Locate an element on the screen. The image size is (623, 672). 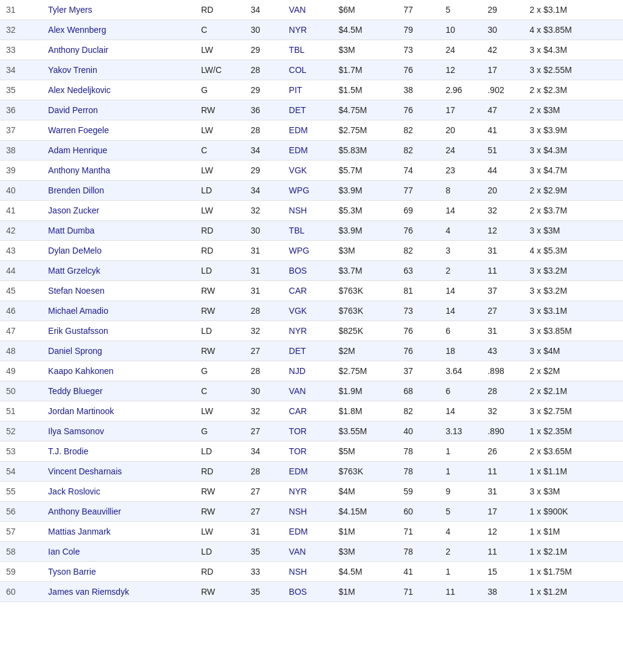
table-cell: 59 is located at coordinates (21, 572).